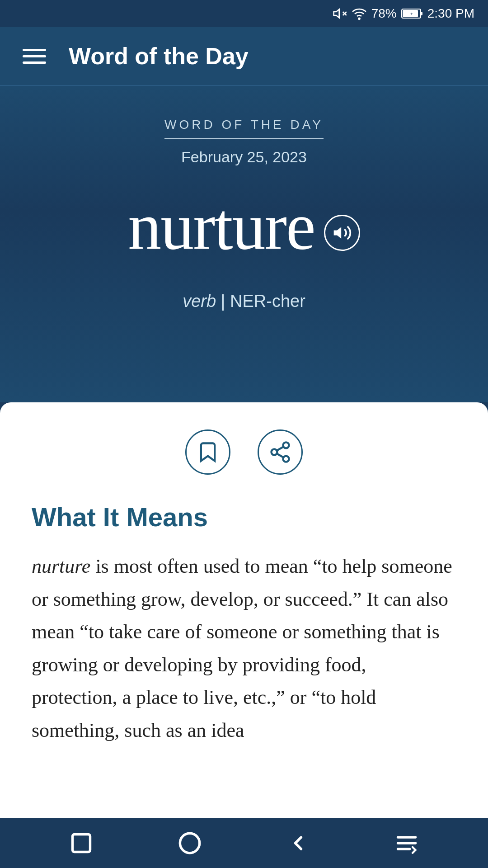  What do you see at coordinates (244, 843) in the screenshot?
I see `bottom-nav` at bounding box center [244, 843].